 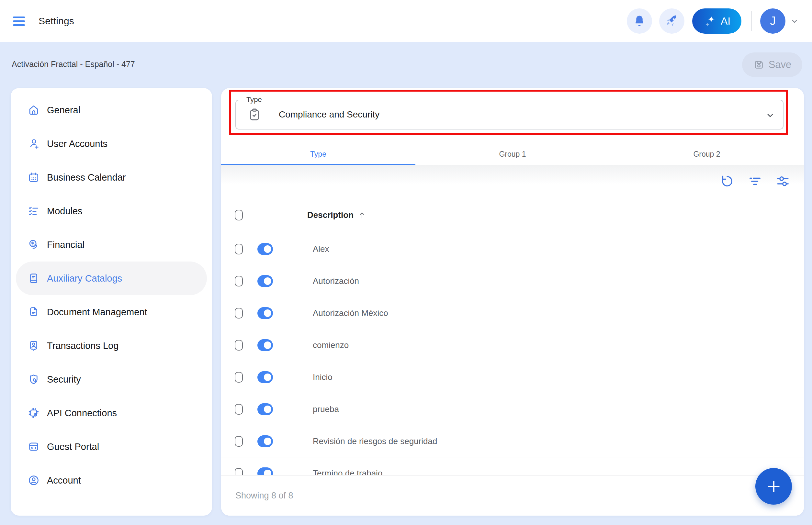 What do you see at coordinates (331, 345) in the screenshot?
I see `row-description: comienzo` at bounding box center [331, 345].